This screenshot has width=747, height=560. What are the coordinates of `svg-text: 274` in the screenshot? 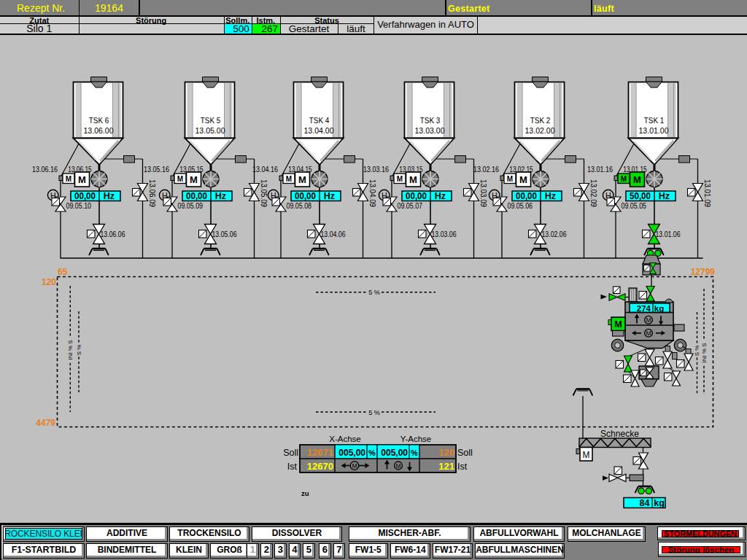 It's located at (644, 308).